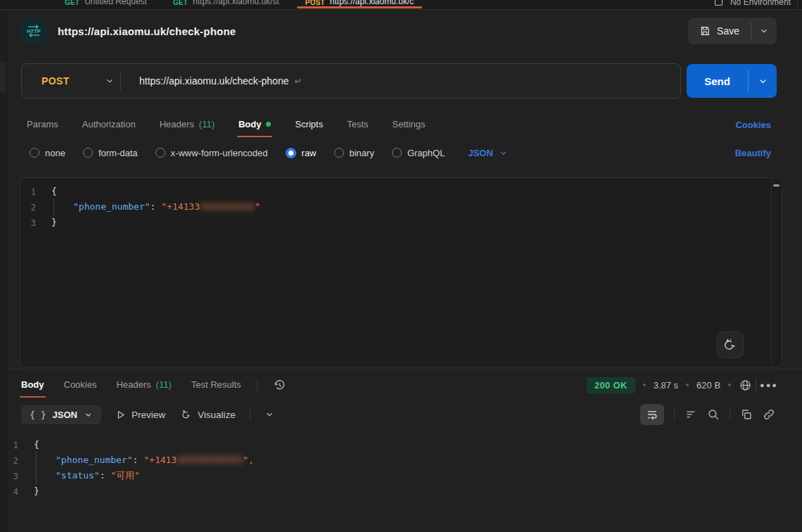  Describe the element at coordinates (125, 476) in the screenshot. I see `json-string: "可用"` at that location.